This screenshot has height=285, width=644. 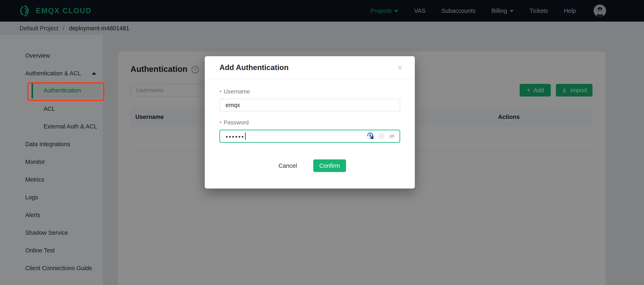 I want to click on dialog-title: Add Authentication, so click(x=254, y=68).